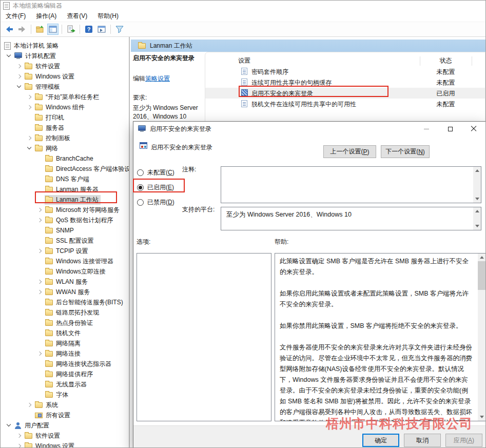 This screenshot has width=486, height=448. Describe the element at coordinates (65, 200) in the screenshot. I see `tree-item-selected: Lanman 工作站` at that location.